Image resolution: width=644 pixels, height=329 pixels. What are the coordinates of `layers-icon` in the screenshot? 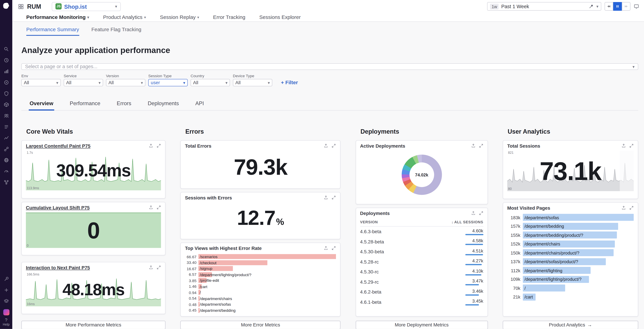 It's located at (6, 301).